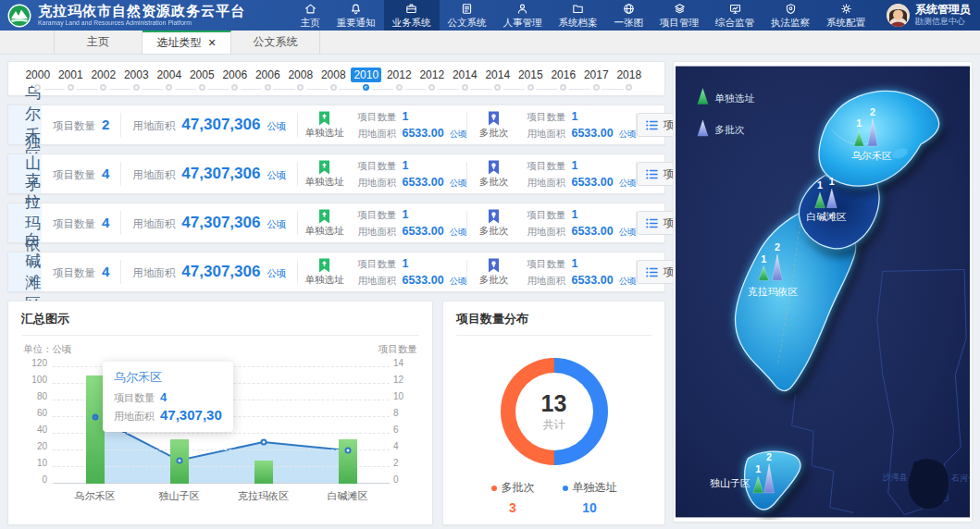 The height and width of the screenshot is (529, 980). Describe the element at coordinates (846, 9) in the screenshot. I see `gear-icon` at that location.